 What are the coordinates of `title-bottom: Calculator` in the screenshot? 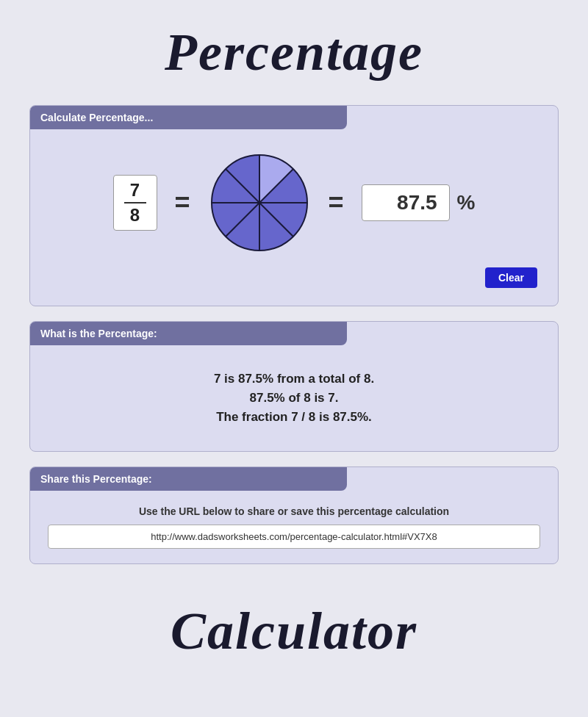 It's located at (294, 632).